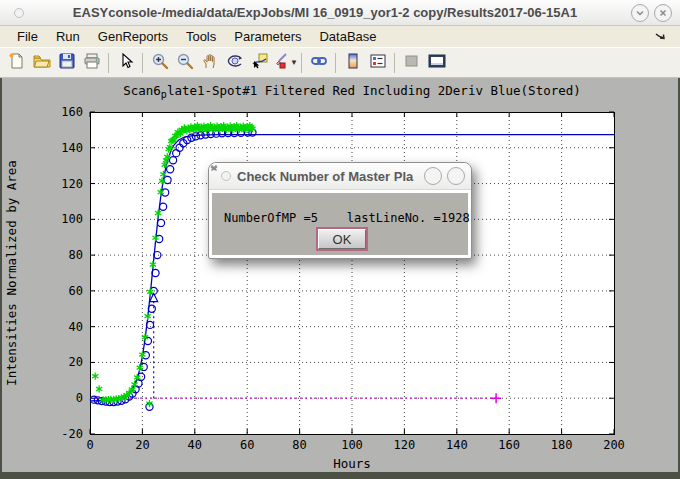 Image resolution: width=680 pixels, height=479 pixels. I want to click on y-axis-label: Intensities Normalized by Area, so click(12, 273).